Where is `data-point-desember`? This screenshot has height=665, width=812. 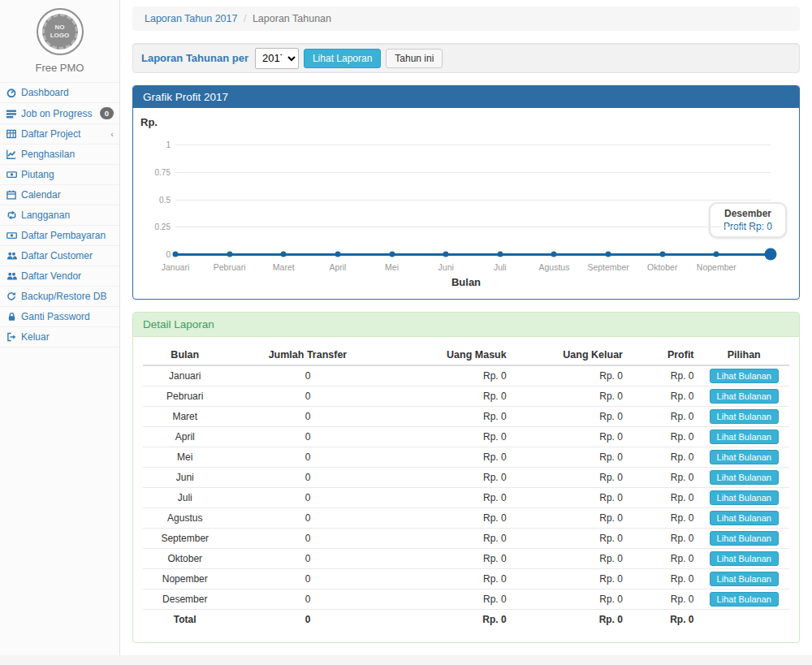
data-point-desember is located at coordinates (771, 255).